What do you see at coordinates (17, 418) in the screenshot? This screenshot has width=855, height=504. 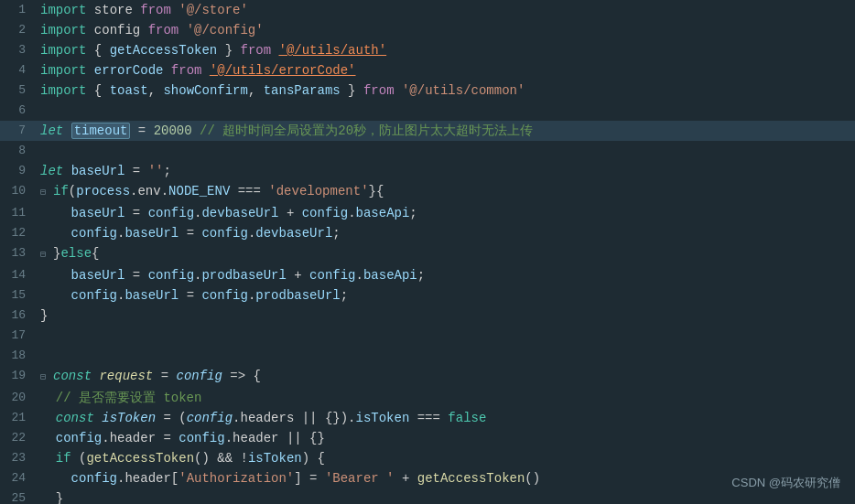 I see `line-number: 21` at bounding box center [17, 418].